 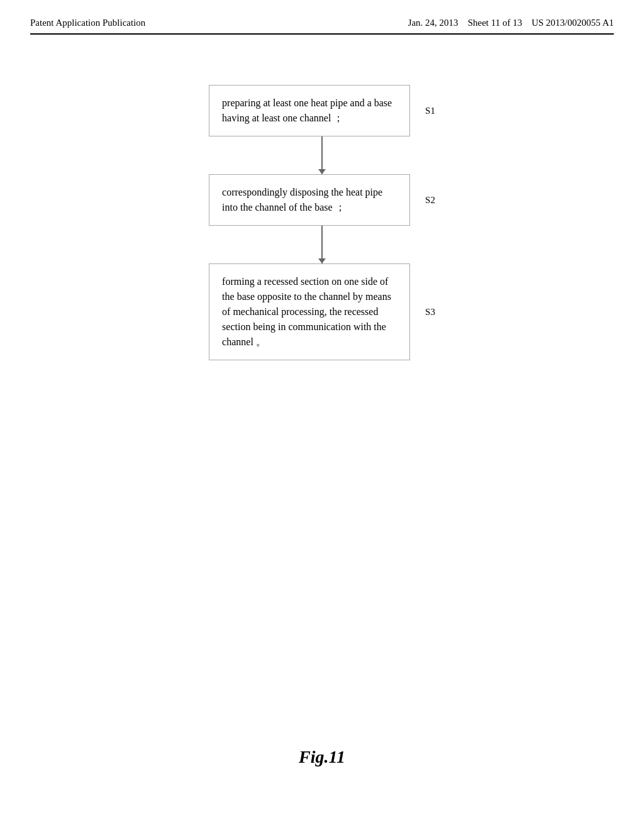 What do you see at coordinates (322, 245) in the screenshot?
I see `connector-s2-s3` at bounding box center [322, 245].